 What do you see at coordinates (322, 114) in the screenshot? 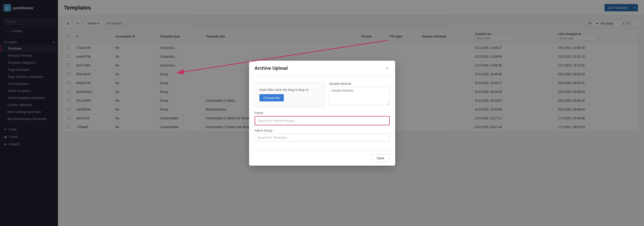
I see `modal-body: Insert files here via drag & drop or Cho…` at bounding box center [322, 114].